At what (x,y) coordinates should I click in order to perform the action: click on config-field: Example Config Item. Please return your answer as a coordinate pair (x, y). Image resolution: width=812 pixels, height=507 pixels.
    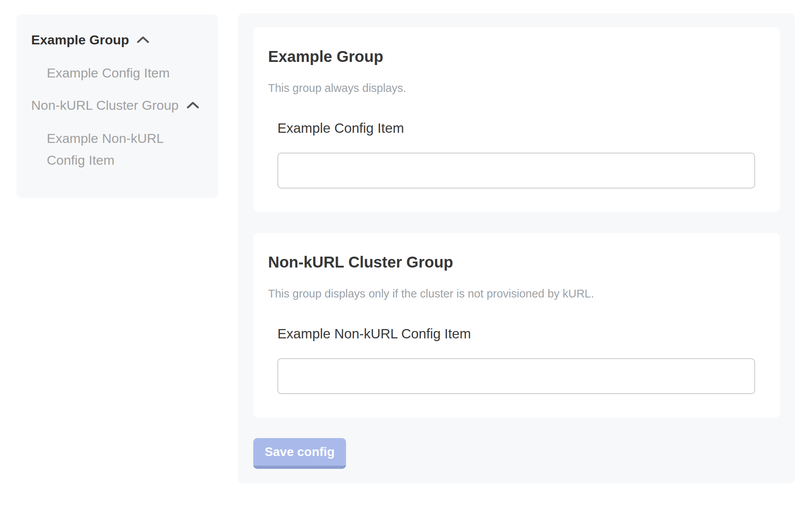
    Looking at the image, I should click on (521, 154).